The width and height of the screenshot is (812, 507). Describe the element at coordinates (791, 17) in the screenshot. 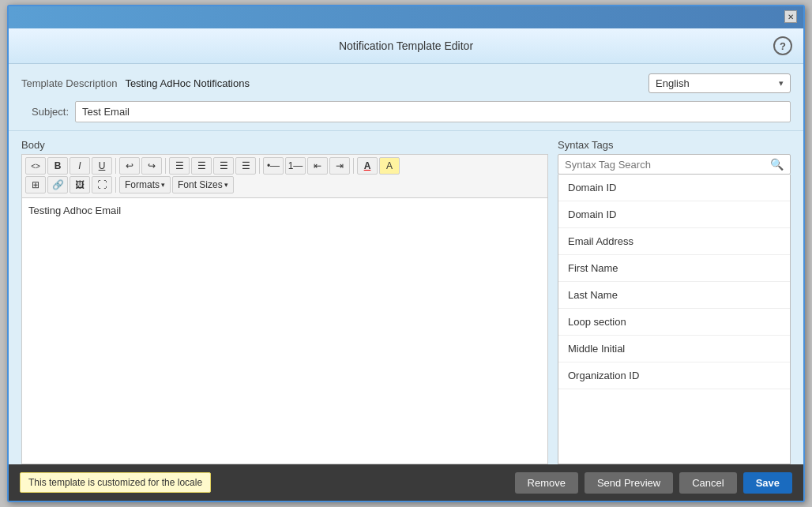

I see `window-close-button: ✕` at that location.